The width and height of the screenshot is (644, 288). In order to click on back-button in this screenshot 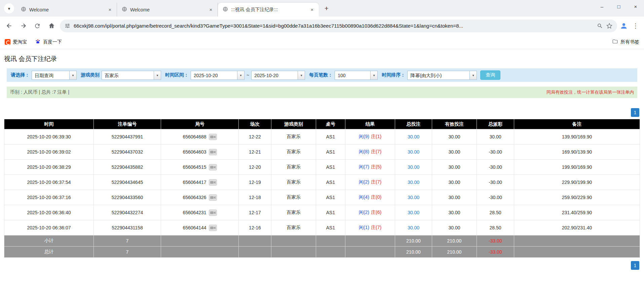, I will do `click(9, 26)`.